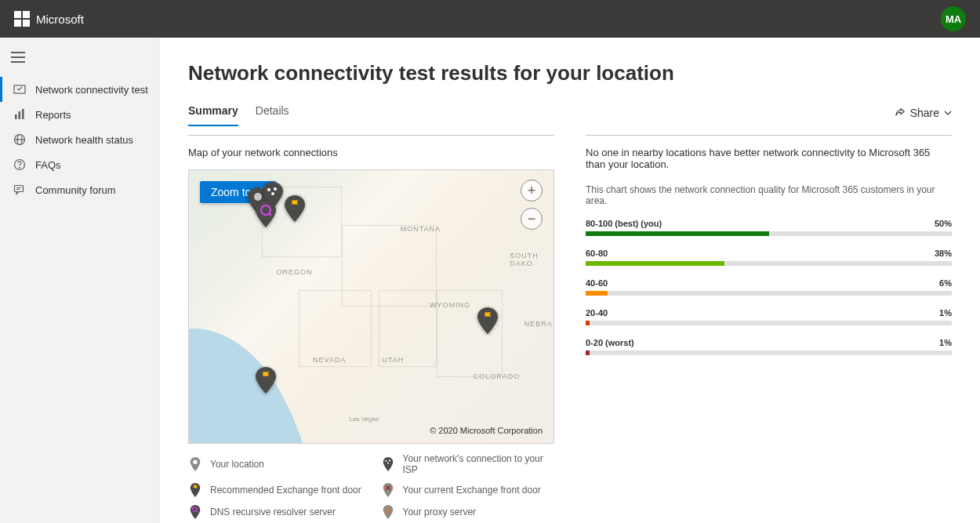 Image resolution: width=980 pixels, height=523 pixels. Describe the element at coordinates (195, 512) in the screenshot. I see `dns-pin-icon` at that location.